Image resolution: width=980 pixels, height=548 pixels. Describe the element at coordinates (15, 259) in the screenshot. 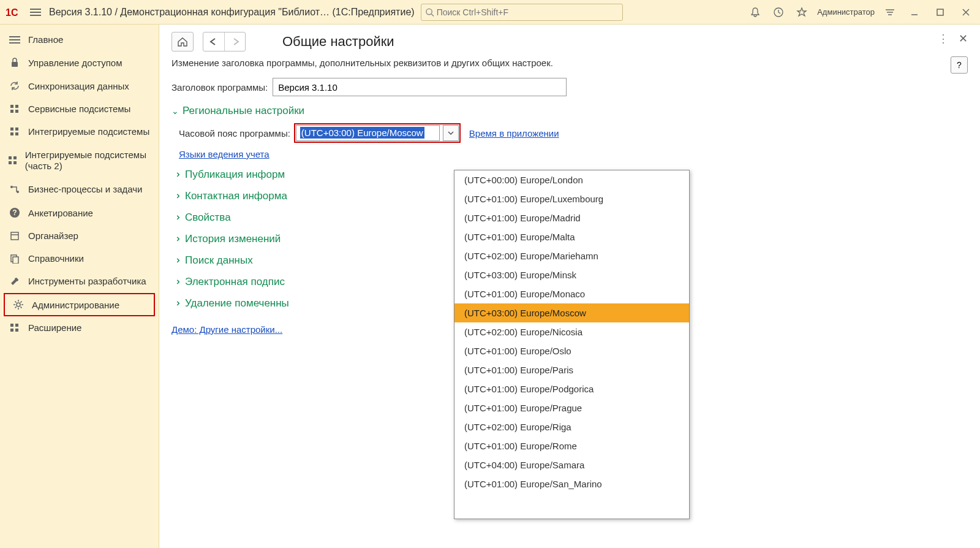

I see `copy-icon` at that location.